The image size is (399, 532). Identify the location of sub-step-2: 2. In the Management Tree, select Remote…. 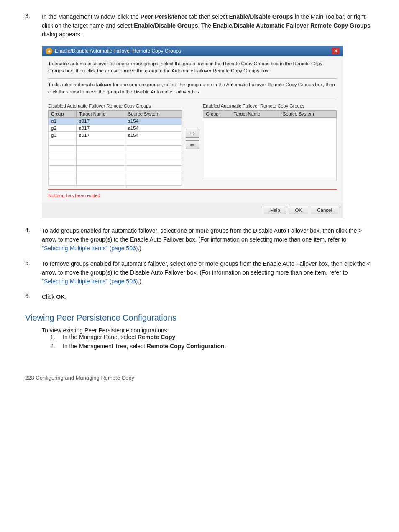
(212, 346).